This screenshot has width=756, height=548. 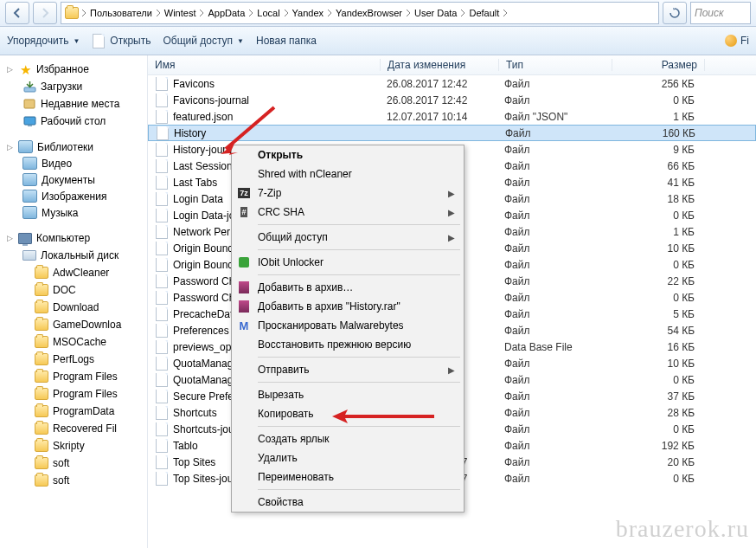 I want to click on sidebar-folder: Skripty, so click(x=74, y=446).